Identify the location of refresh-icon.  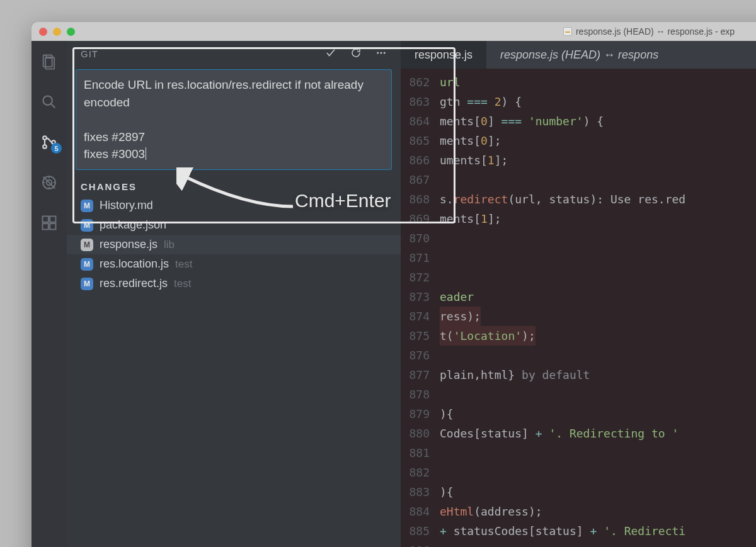
(356, 54).